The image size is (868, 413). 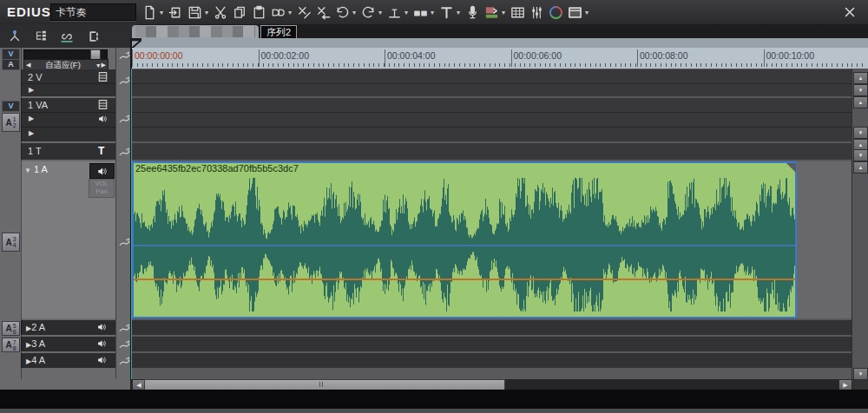 What do you see at coordinates (491, 328) in the screenshot?
I see `timeline-track-2a` at bounding box center [491, 328].